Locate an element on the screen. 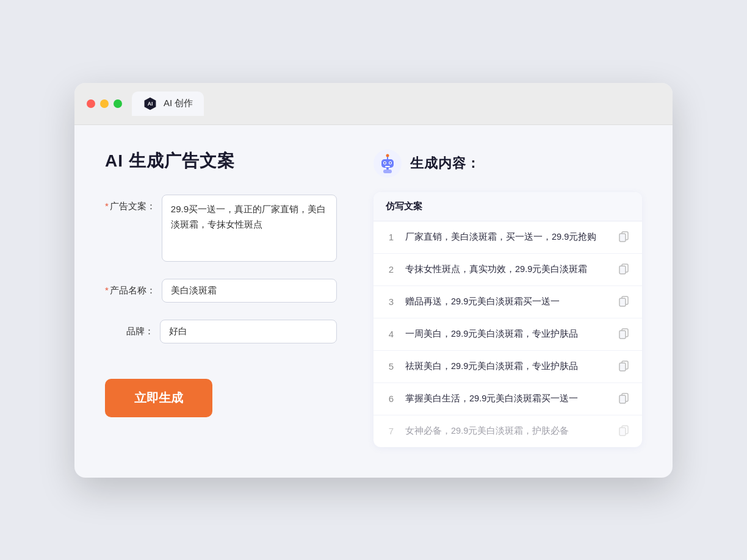 The width and height of the screenshot is (747, 560). traffic-lights is located at coordinates (104, 104).